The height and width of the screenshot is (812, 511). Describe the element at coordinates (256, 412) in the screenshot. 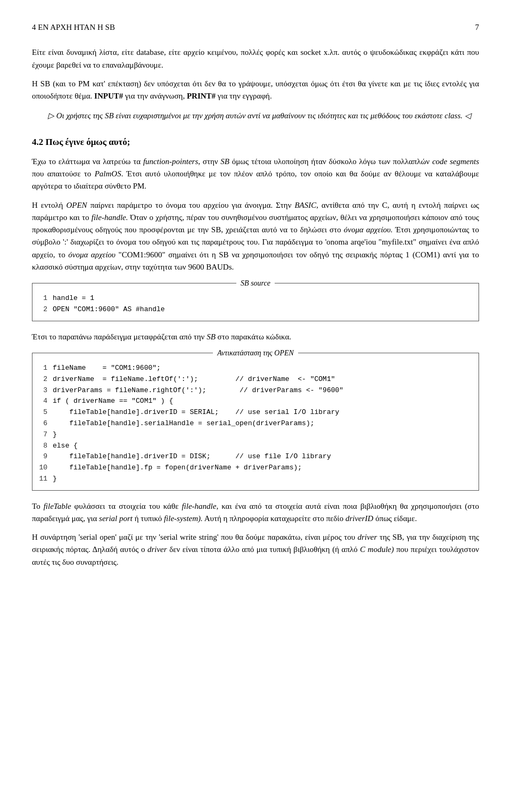

I see `open-line-5: 5 fileTable[handle].driverID = SERIAL; /…` at that location.